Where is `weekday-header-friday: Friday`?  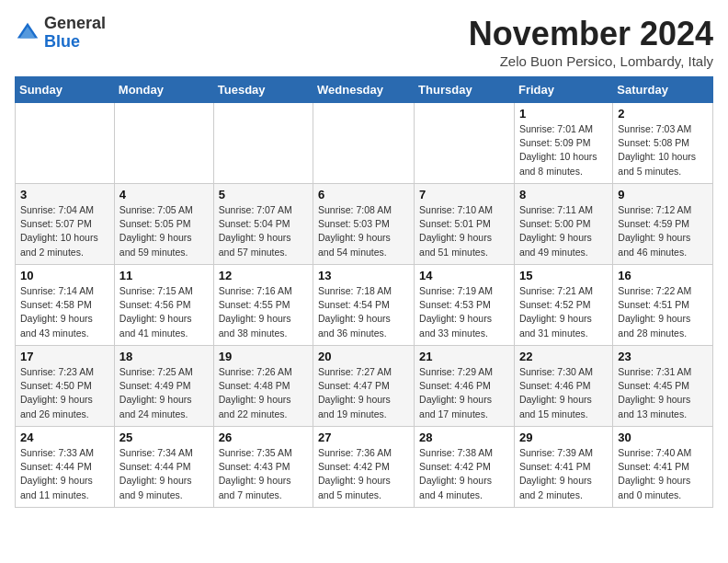 weekday-header-friday: Friday is located at coordinates (563, 90).